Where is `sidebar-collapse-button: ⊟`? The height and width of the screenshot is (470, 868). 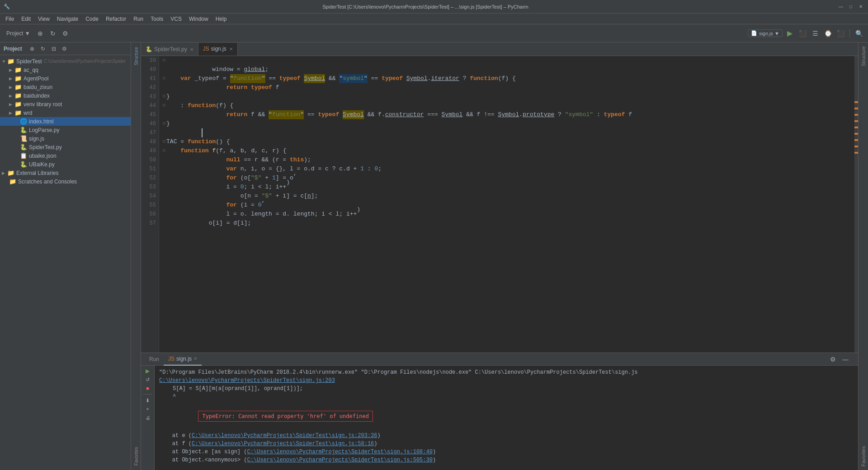 sidebar-collapse-button: ⊟ is located at coordinates (54, 49).